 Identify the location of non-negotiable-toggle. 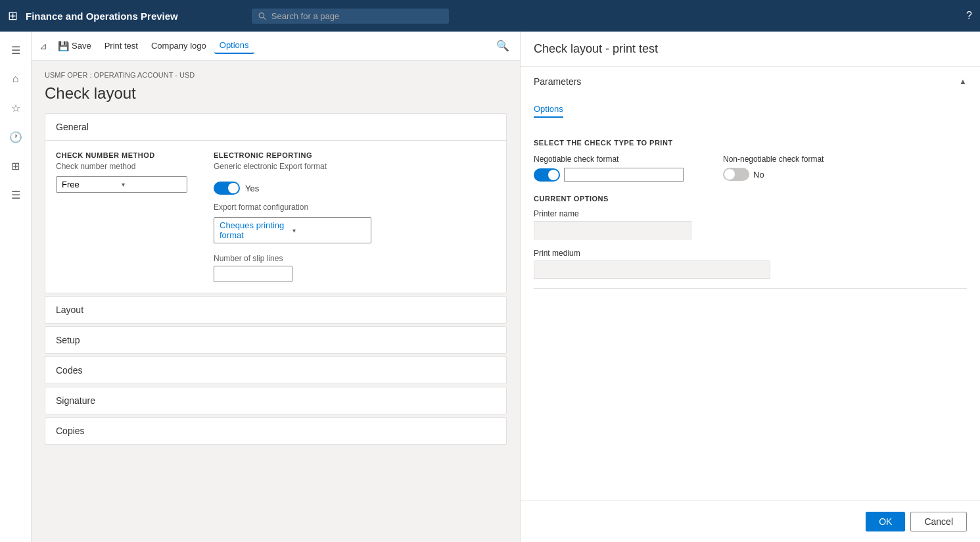
(736, 174).